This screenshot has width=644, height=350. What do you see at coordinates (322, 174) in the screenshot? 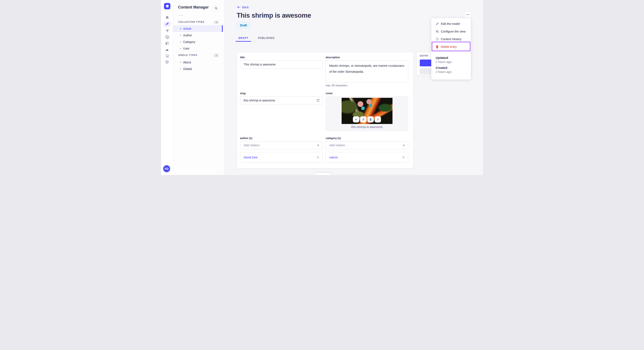
I see `bottom-floating-pill` at bounding box center [322, 174].